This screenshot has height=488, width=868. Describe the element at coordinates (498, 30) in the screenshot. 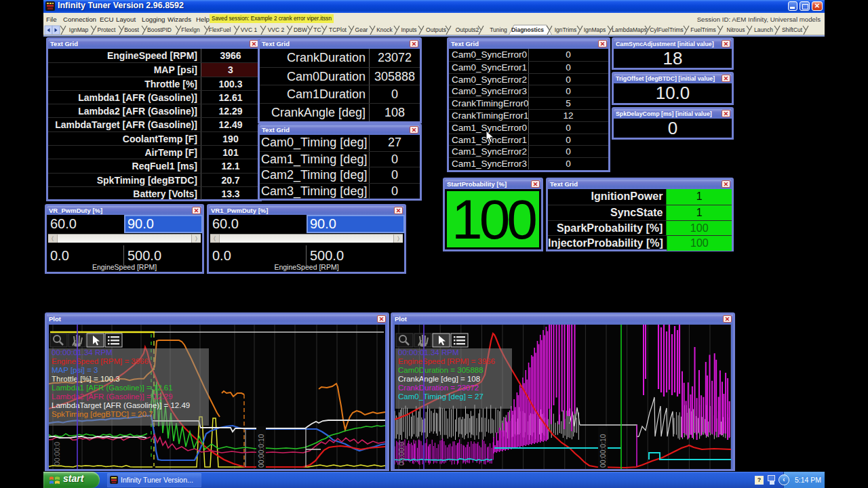

I see `svg-text: Tuning` at that location.